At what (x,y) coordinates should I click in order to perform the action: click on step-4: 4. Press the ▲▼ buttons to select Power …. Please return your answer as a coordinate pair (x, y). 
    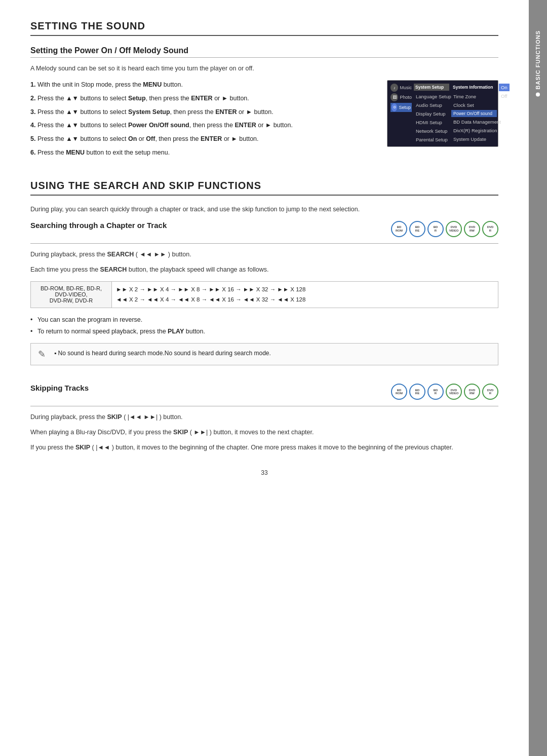
    Looking at the image, I should click on (204, 126).